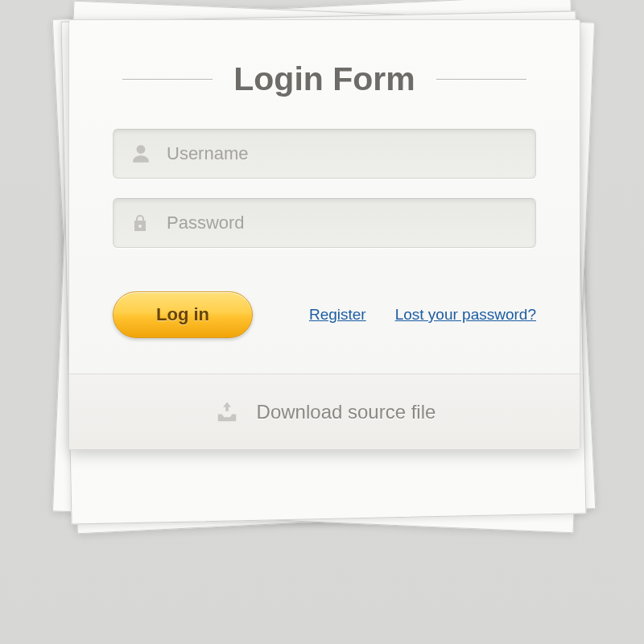 Image resolution: width=644 pixels, height=644 pixels. Describe the element at coordinates (324, 411) in the screenshot. I see `footer: Download source file` at that location.